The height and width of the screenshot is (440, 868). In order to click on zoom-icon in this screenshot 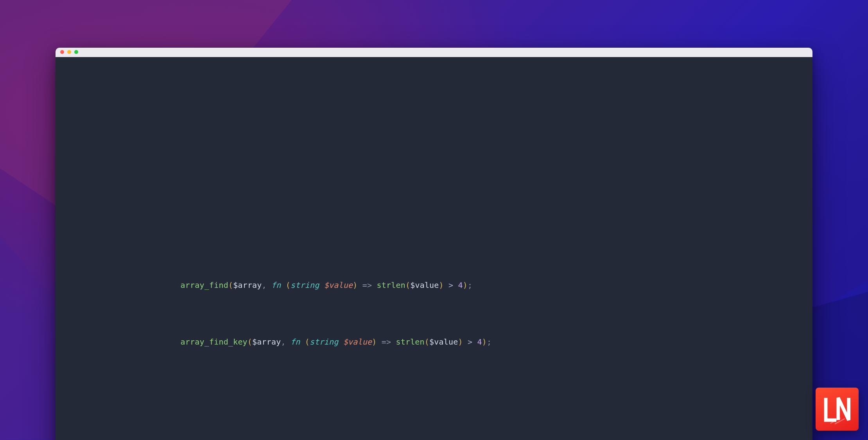, I will do `click(76, 52)`.